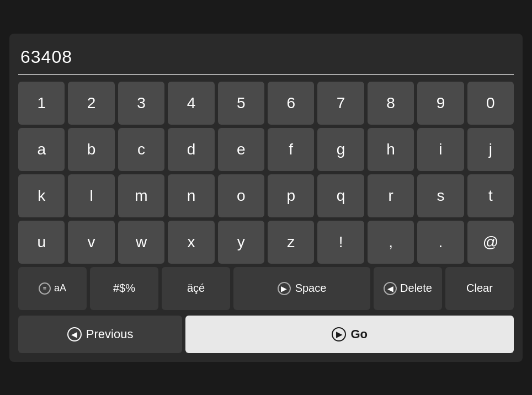 The image size is (532, 395). What do you see at coordinates (350, 334) in the screenshot?
I see `go-button: ▶ Go` at bounding box center [350, 334].